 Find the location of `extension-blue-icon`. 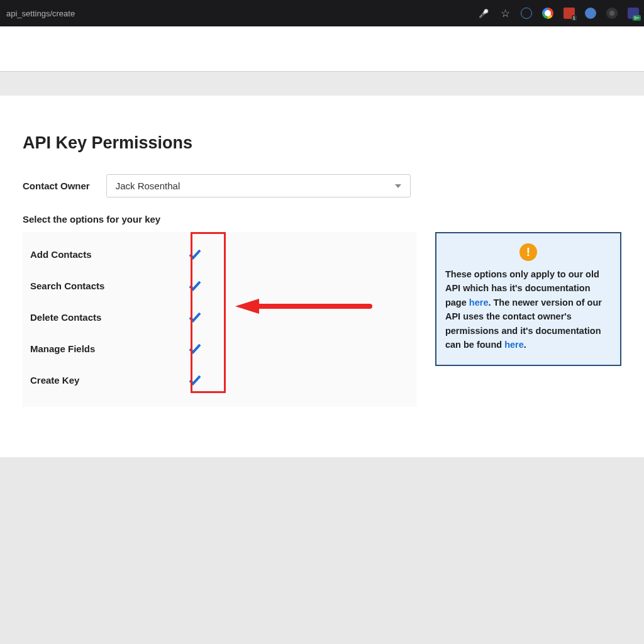

extension-blue-icon is located at coordinates (591, 13).